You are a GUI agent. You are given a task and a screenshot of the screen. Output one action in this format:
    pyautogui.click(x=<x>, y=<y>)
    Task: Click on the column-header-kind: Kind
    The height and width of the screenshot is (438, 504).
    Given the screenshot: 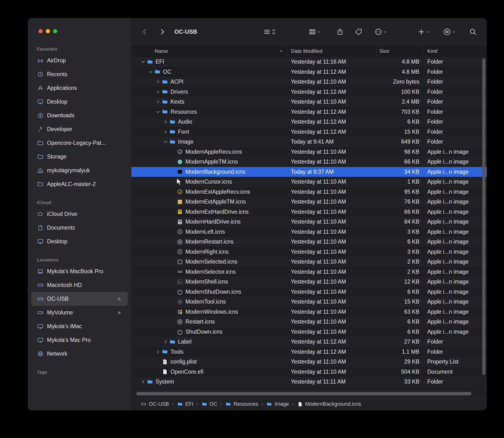 What is the action you would take?
    pyautogui.click(x=455, y=51)
    